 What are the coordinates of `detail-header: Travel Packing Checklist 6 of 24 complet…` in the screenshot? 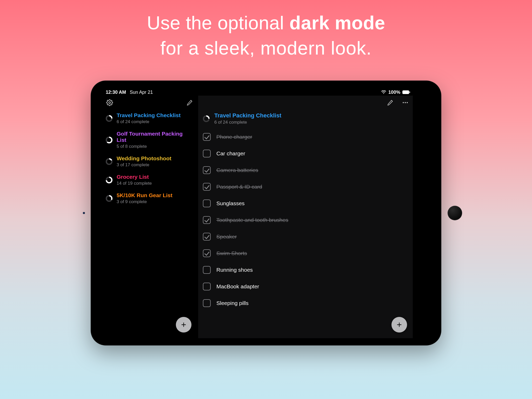 It's located at (305, 118).